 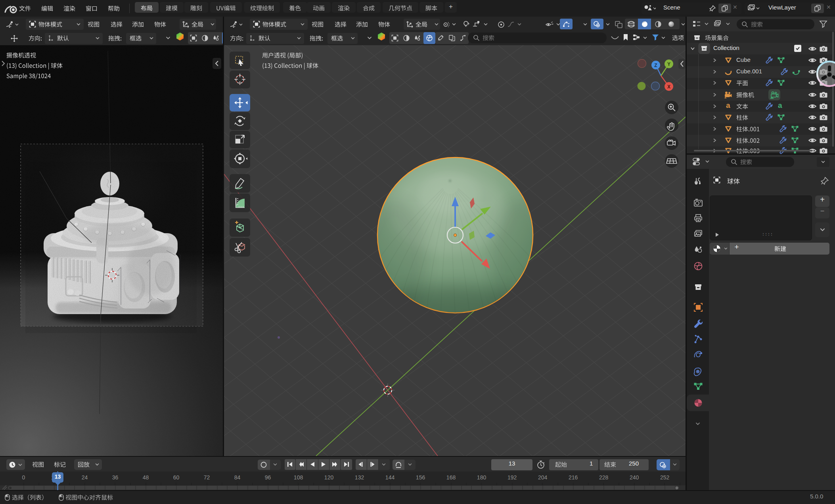 What do you see at coordinates (656, 65) in the screenshot?
I see `svg-text: Z` at bounding box center [656, 65].